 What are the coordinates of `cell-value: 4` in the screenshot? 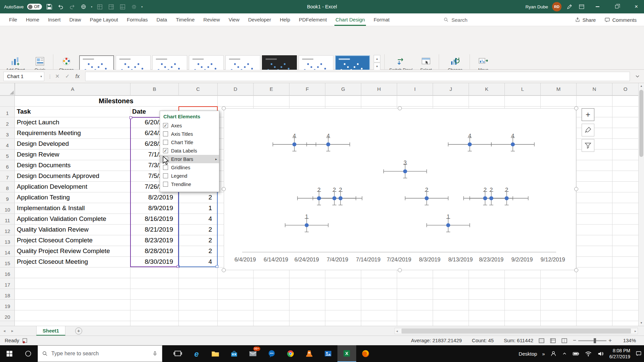 It's located at (197, 262).